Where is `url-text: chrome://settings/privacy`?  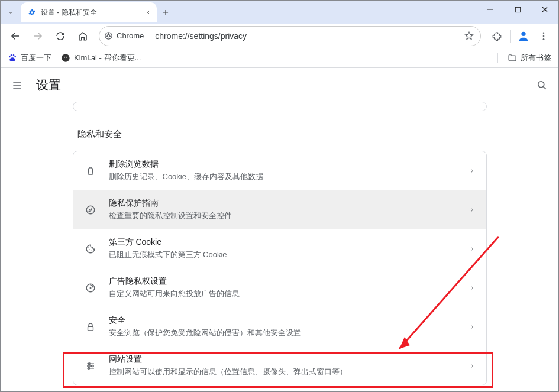
url-text: chrome://settings/privacy is located at coordinates (307, 36).